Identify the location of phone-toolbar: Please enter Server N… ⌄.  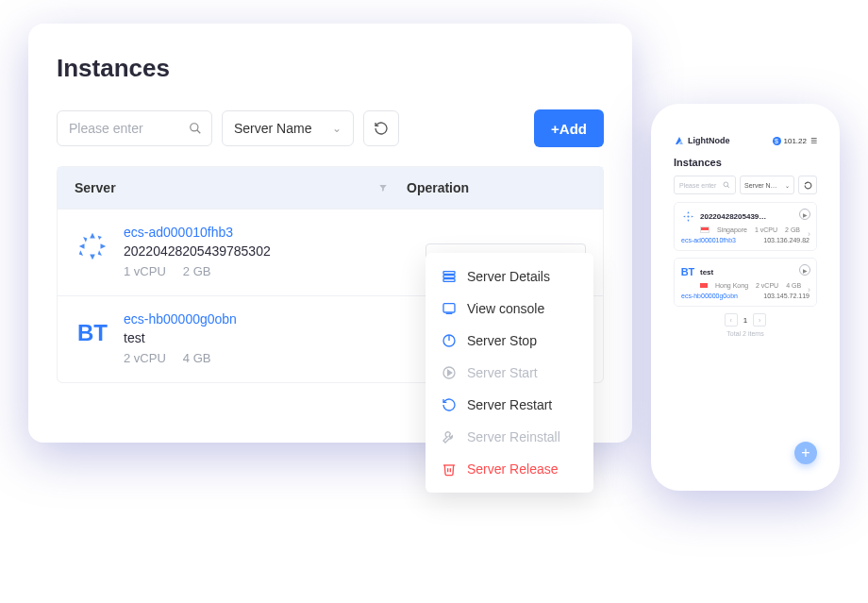
(745, 185).